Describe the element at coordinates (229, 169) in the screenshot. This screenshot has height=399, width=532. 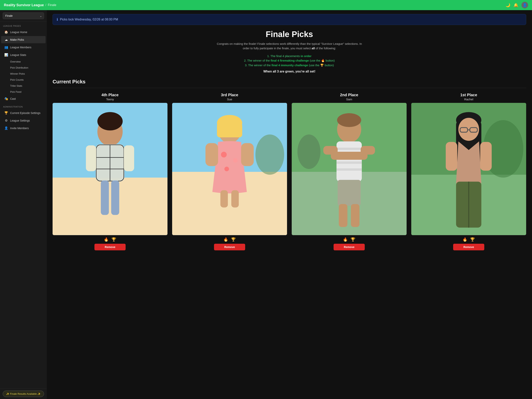
I see `contestant-visual-sue` at that location.